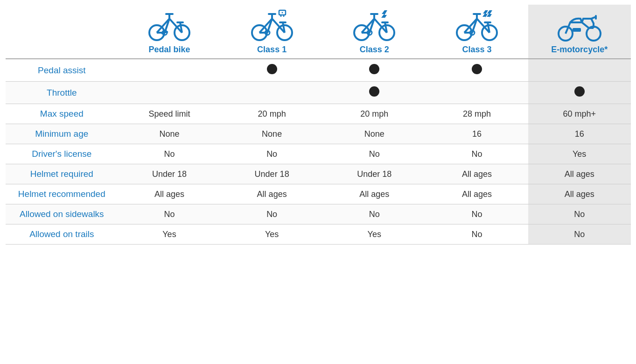 The width and height of the screenshot is (636, 364). I want to click on class3-icon, so click(477, 26).